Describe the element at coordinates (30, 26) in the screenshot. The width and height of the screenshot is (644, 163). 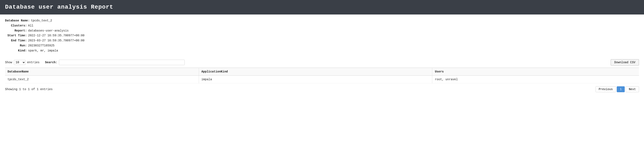
I see `meta-clusters-value: All` at that location.